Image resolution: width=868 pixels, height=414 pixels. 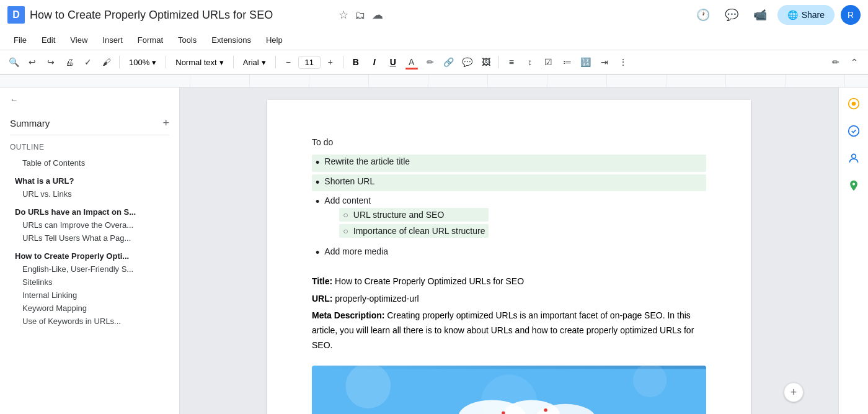 What do you see at coordinates (348, 315) in the screenshot?
I see `meta-desc-label: Meta Description:` at bounding box center [348, 315].